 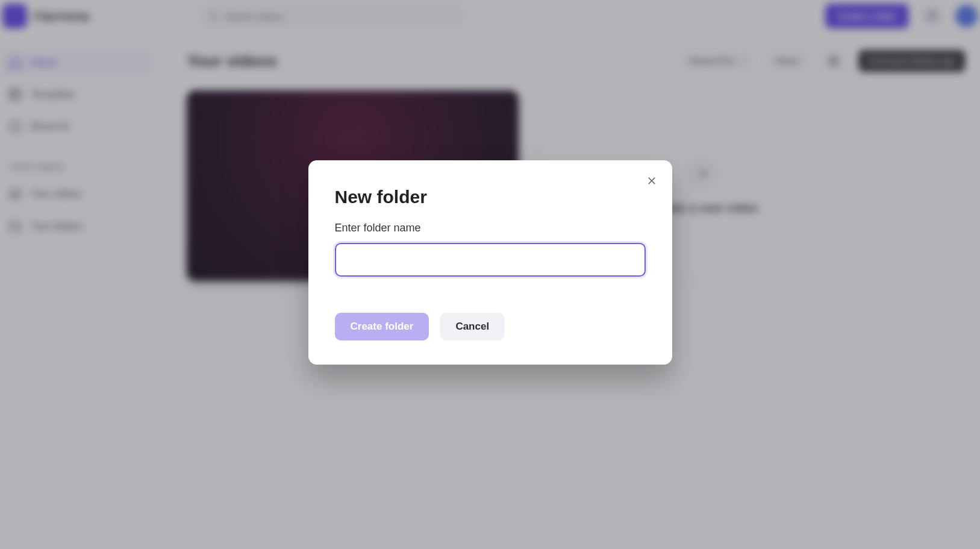 I want to click on modal-field-label: Enter folder name, so click(x=490, y=228).